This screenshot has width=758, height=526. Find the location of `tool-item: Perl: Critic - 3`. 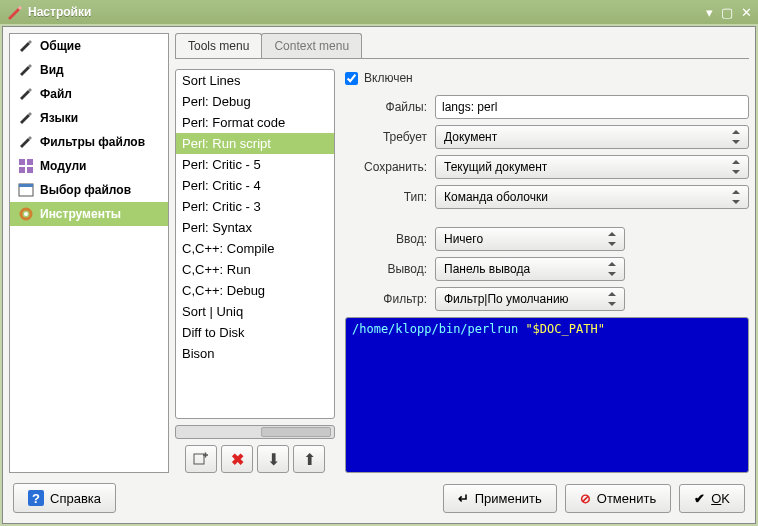

tool-item: Perl: Critic - 3 is located at coordinates (255, 206).